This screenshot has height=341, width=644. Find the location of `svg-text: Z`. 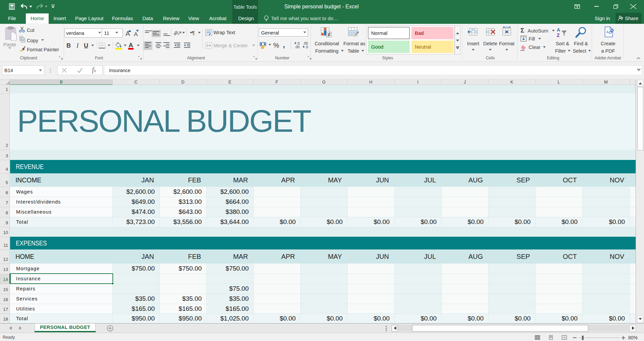

svg-text: Z is located at coordinates (558, 35).